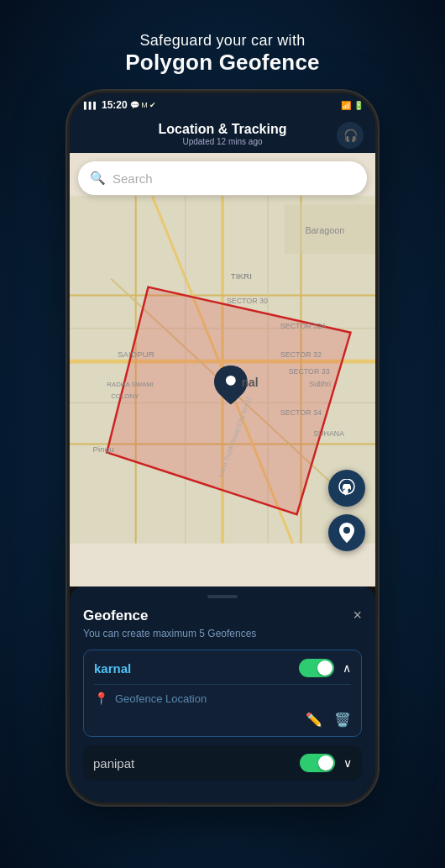 The image size is (445, 868). I want to click on status-time: 15:20, so click(114, 105).